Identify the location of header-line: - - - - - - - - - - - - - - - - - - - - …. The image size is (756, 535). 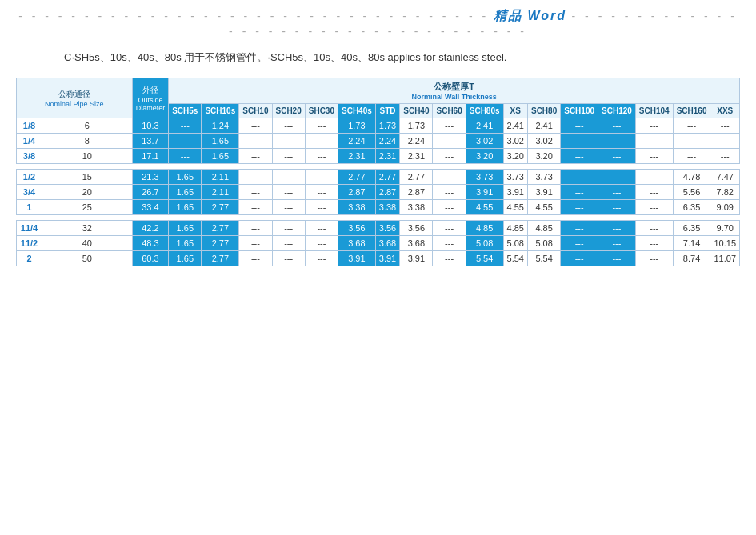
(378, 22).